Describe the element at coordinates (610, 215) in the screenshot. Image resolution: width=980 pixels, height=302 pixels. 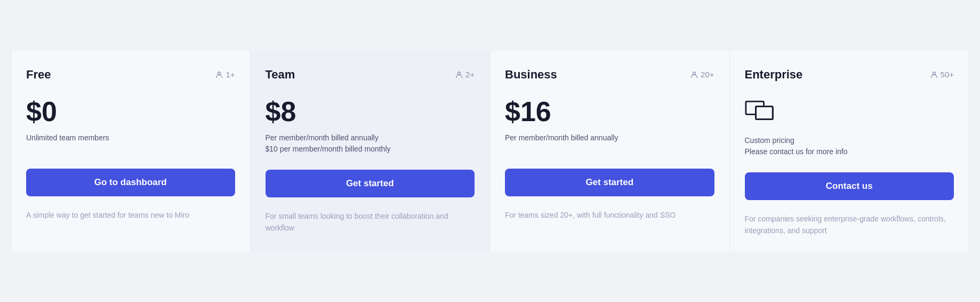
I see `plan-description-business: For teams sized 20+, with full functiona…` at that location.